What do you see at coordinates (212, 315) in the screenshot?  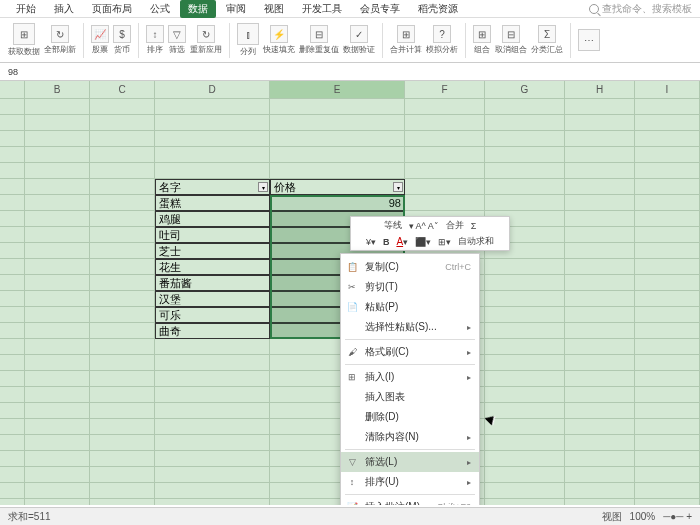 I see `table-cell: 可乐` at bounding box center [212, 315].